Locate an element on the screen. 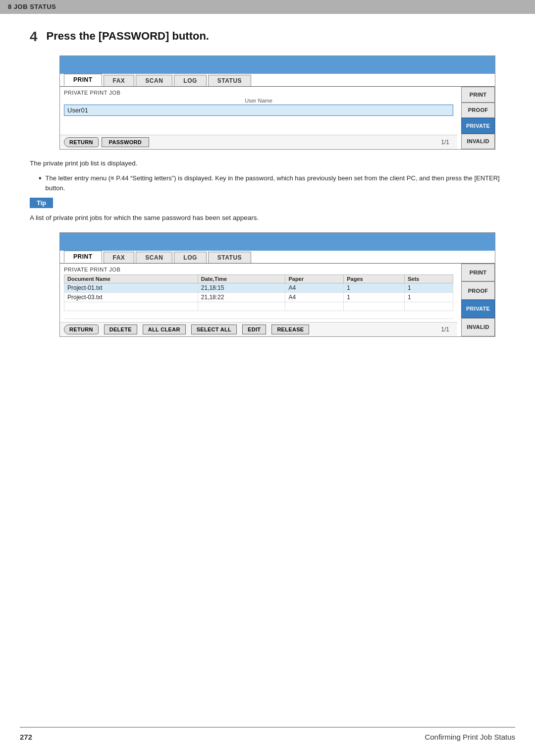  document-table: Document Name Date,Time Paper Pages Sets… is located at coordinates (259, 293).